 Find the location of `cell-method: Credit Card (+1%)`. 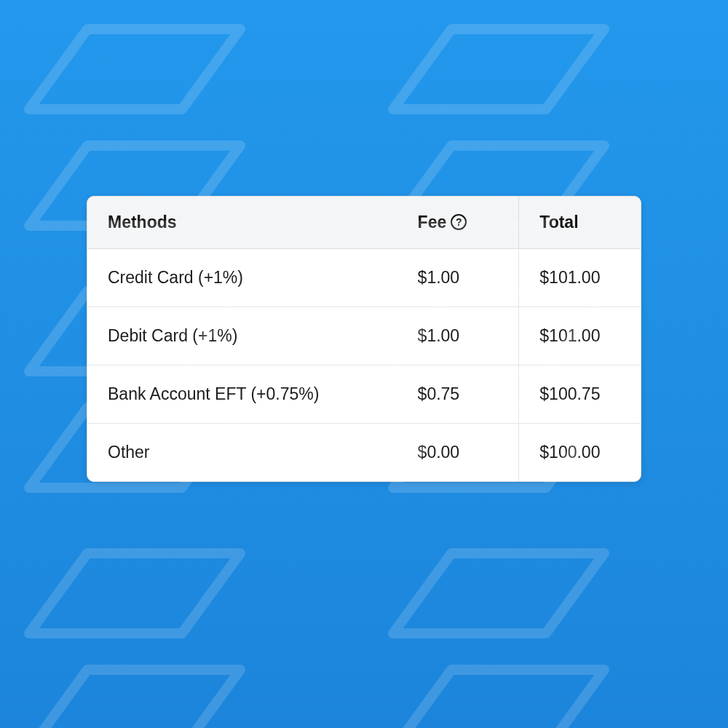

cell-method: Credit Card (+1%) is located at coordinates (242, 277).